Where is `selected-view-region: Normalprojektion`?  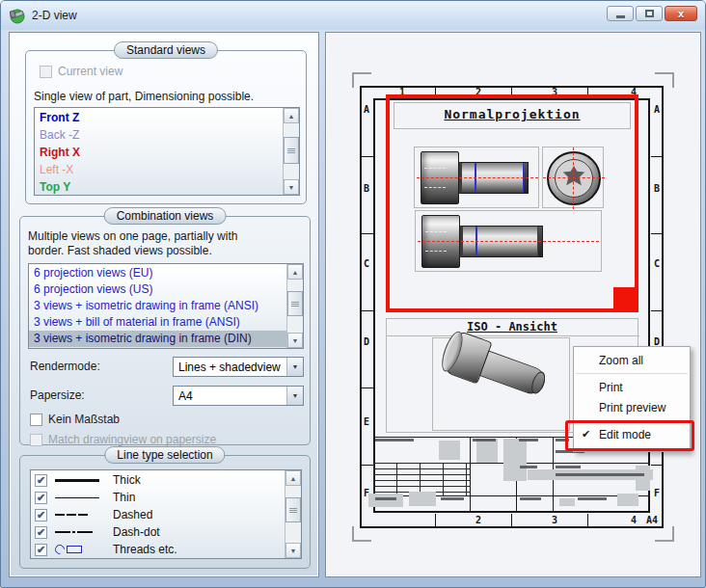 selected-view-region: Normalprojektion is located at coordinates (512, 203).